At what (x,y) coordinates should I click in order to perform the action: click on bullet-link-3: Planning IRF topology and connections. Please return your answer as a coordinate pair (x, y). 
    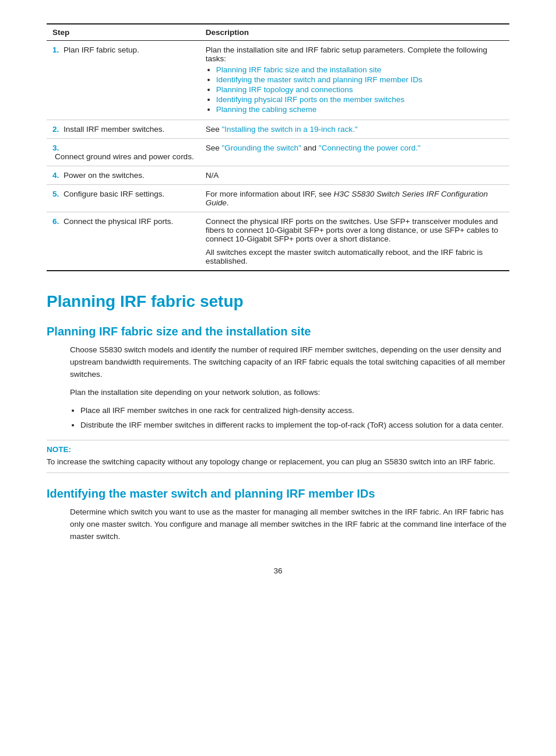
    Looking at the image, I should click on (284, 90).